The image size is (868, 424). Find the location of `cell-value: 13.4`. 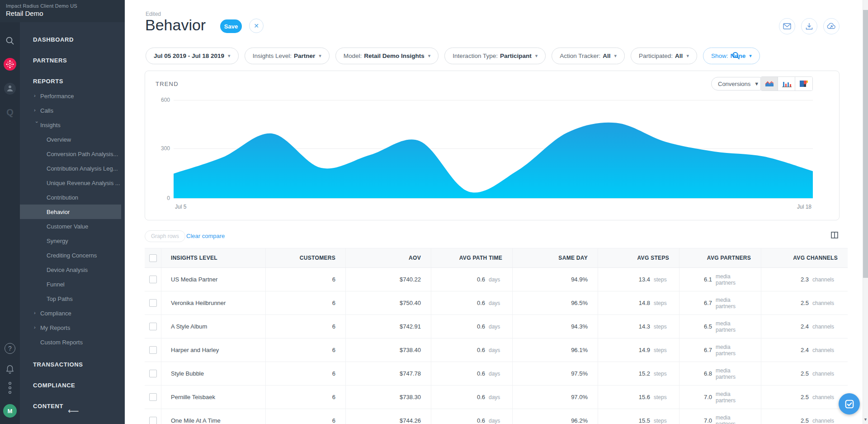

cell-value: 13.4 is located at coordinates (645, 280).